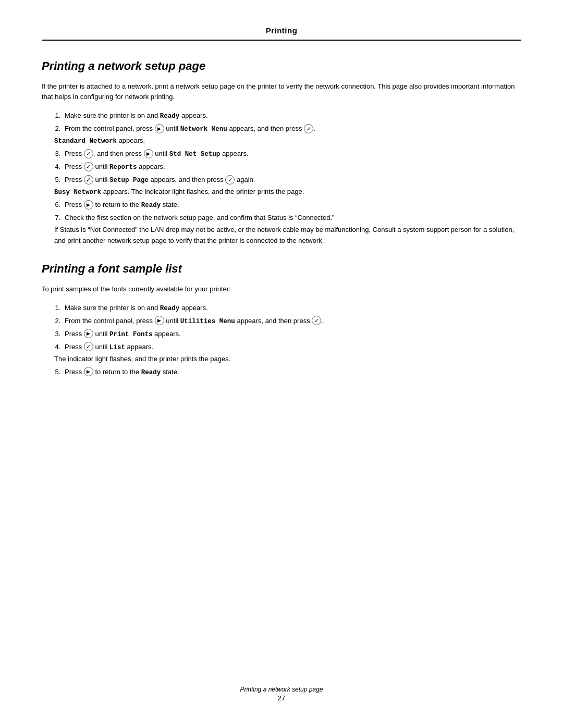 The width and height of the screenshot is (563, 728). What do you see at coordinates (160, 129) in the screenshot?
I see `play-icon-1: ▶` at bounding box center [160, 129].